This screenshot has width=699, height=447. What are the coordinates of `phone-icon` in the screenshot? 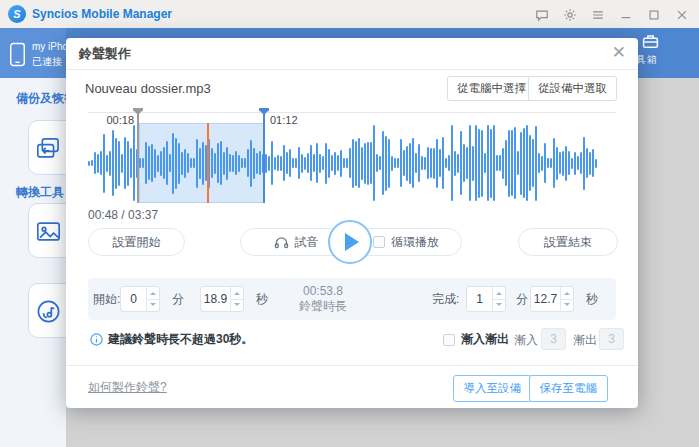 It's located at (18, 54).